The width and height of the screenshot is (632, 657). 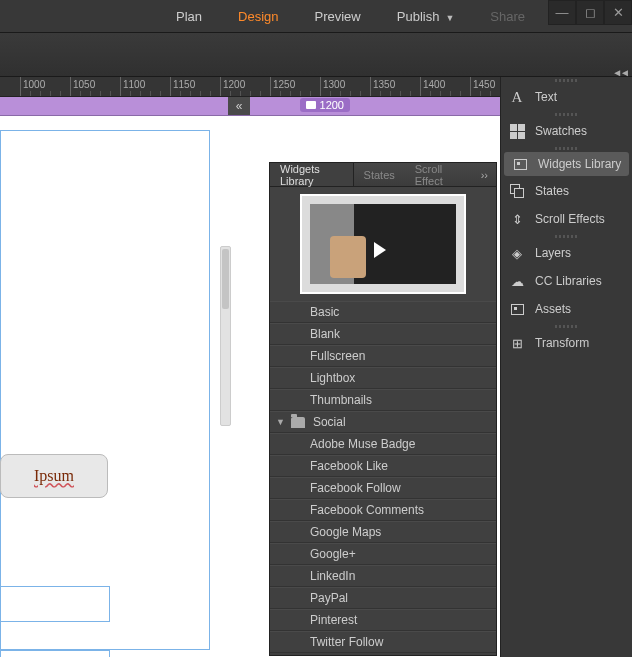 What do you see at coordinates (517, 97) in the screenshot?
I see `text-icon: A` at bounding box center [517, 97].